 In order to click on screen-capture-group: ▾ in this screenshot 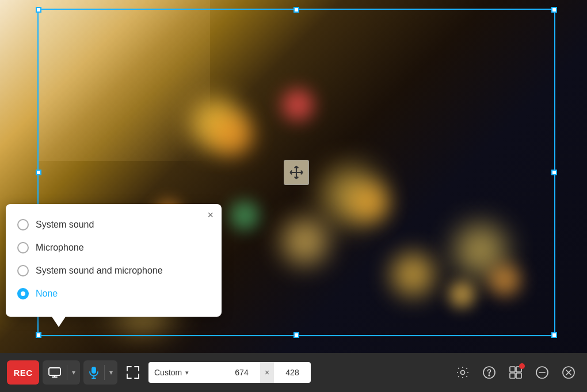, I will do `click(61, 372)`.